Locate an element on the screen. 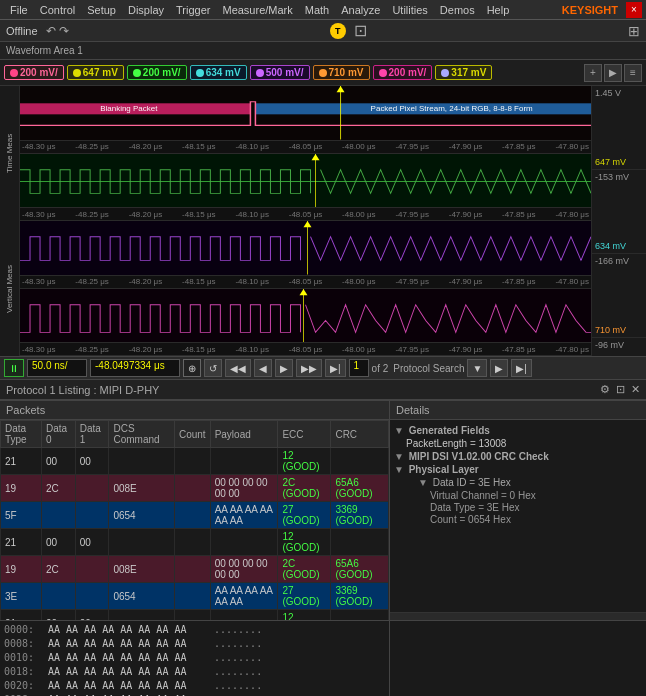  play-btn: ▶ is located at coordinates (284, 368).